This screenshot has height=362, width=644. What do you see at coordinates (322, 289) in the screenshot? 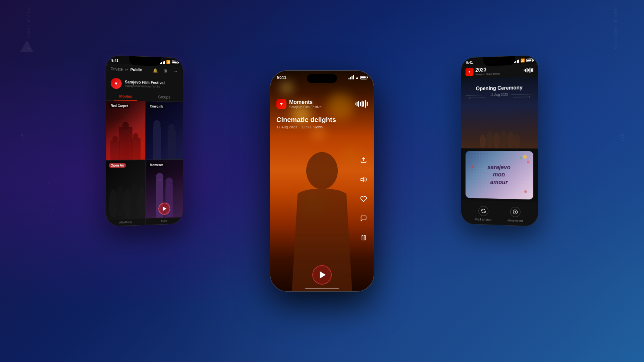
I see `center-home-indicator` at bounding box center [322, 289].